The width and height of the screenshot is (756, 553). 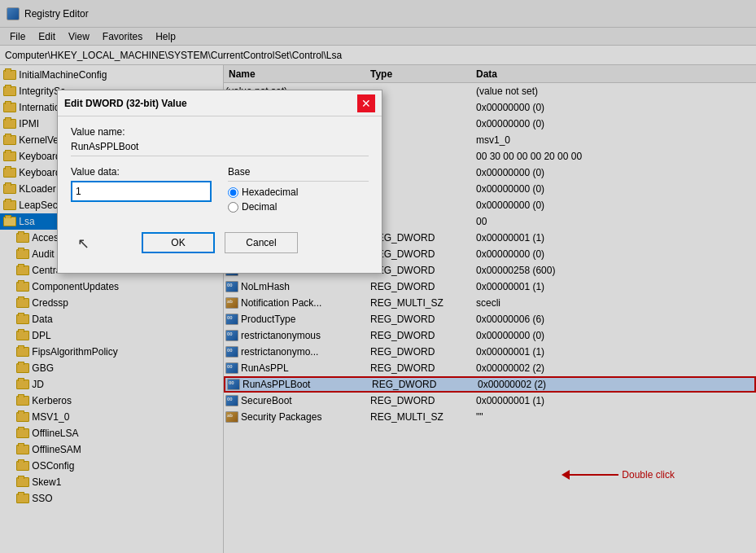 I want to click on cancel-button: Cancel, so click(x=261, y=243).